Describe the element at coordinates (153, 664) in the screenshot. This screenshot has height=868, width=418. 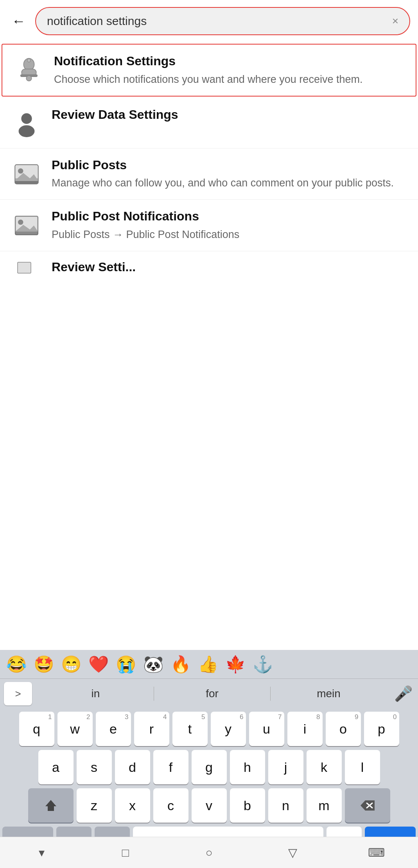
I see `emoji-panda: 🐼` at that location.